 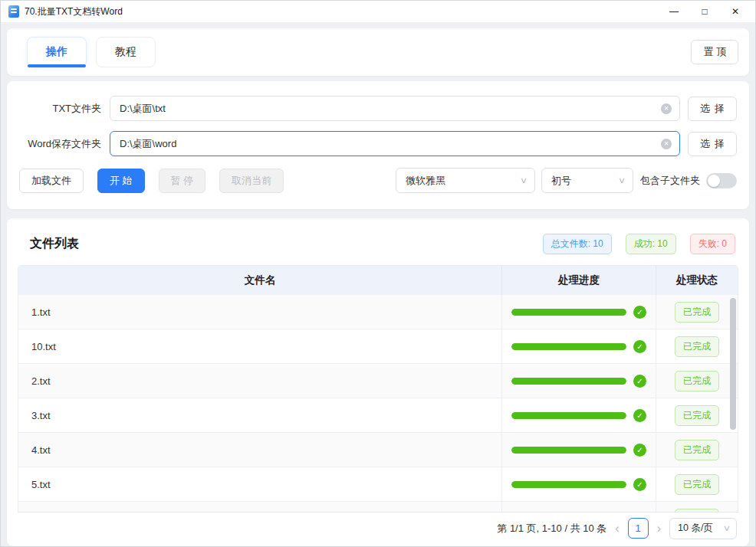 What do you see at coordinates (712, 144) in the screenshot?
I see `word-folder-select-button: 选 择` at bounding box center [712, 144].